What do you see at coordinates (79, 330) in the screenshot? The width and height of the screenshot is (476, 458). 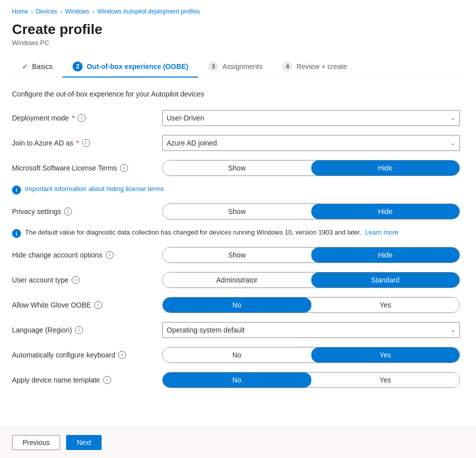 I see `info-icon-language: i` at bounding box center [79, 330].